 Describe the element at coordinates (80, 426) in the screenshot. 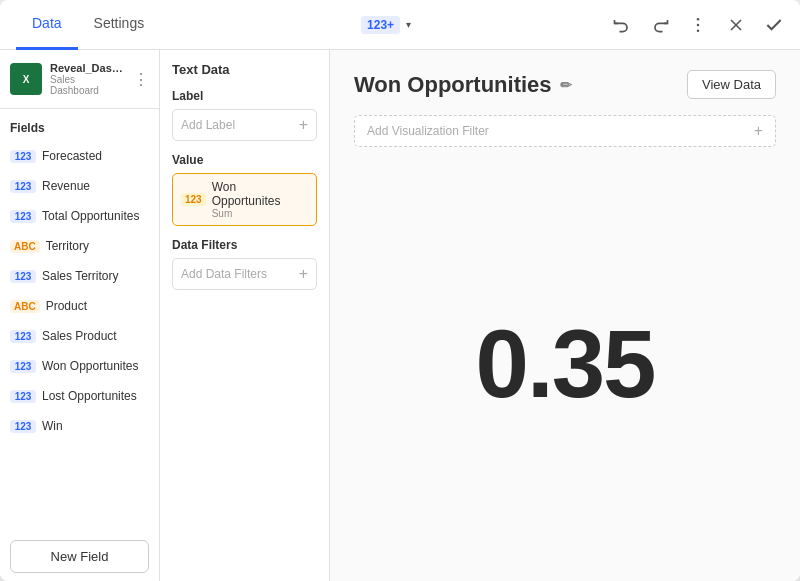

I see `field-item-win: 123Win` at that location.